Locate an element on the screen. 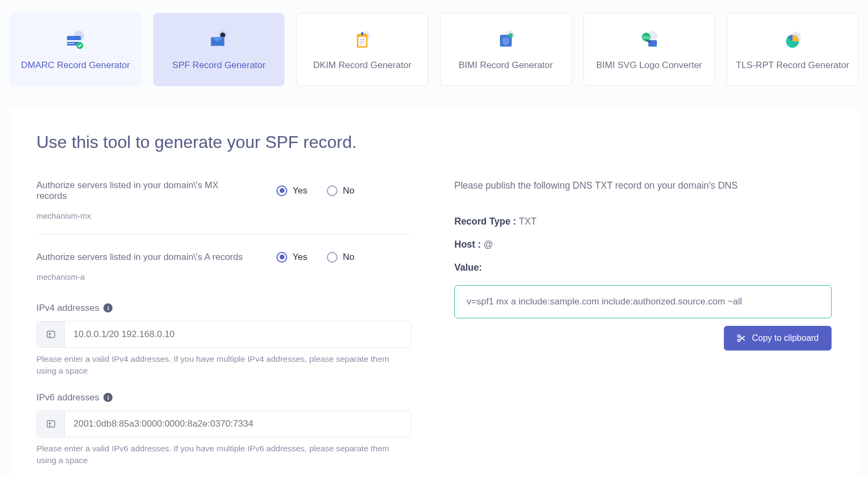 Image resolution: width=868 pixels, height=477 pixels. tab-bimi-svg: SVG BIMI SVG Logo Converter is located at coordinates (649, 49).